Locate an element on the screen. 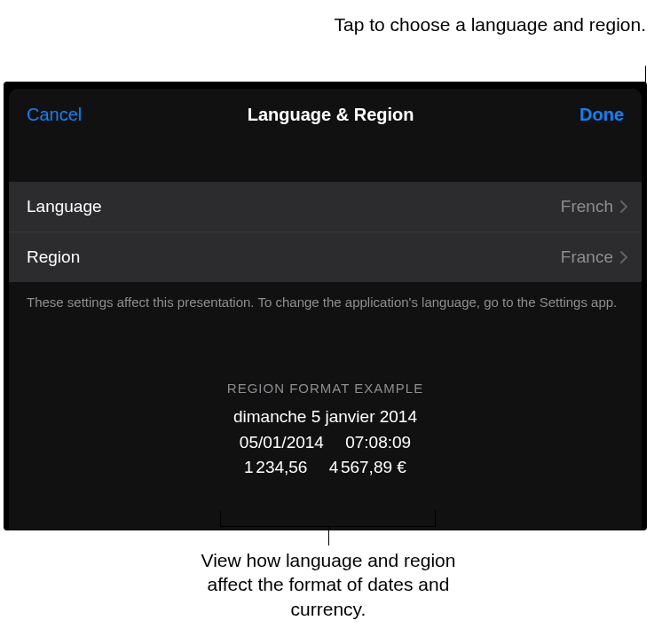 The height and width of the screenshot is (644, 662). callout-top: Tap to choose a language and region. is located at coordinates (490, 25).